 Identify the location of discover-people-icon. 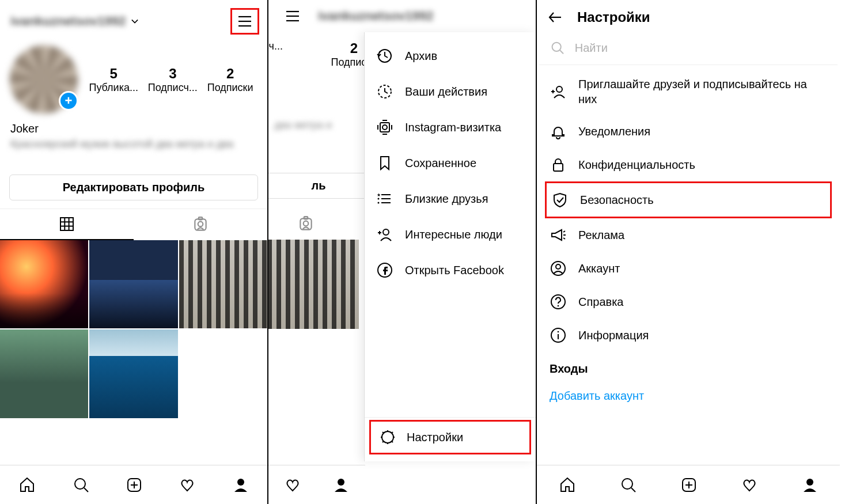
(385, 234).